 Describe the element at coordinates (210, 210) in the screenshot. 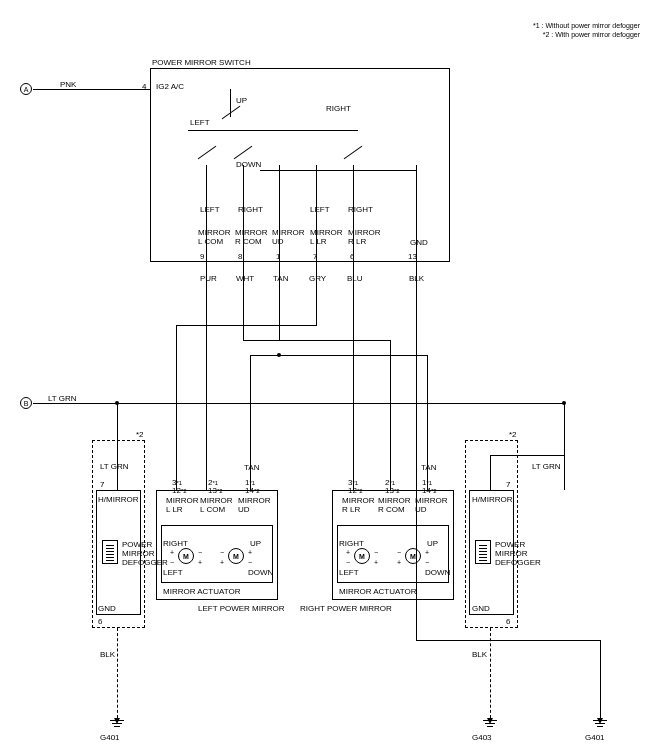

I see `sw-left2: LEFT` at that location.